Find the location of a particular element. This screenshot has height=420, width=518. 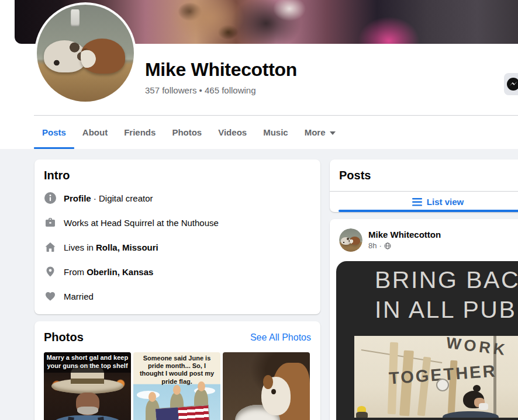

intro-row-from: From Oberlin, Kansas is located at coordinates (178, 272).